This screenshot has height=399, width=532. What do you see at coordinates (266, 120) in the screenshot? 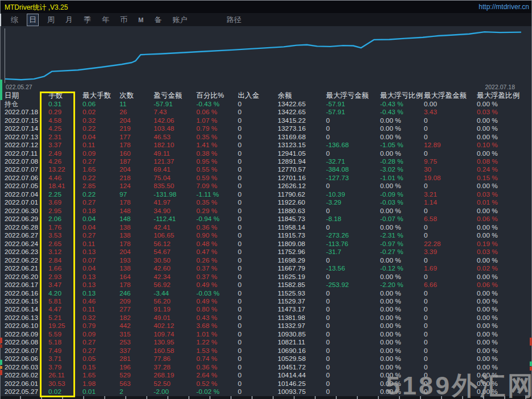
I see `table-row: 2022.07.154.580.32204142.061.07 %013415.…` at bounding box center [266, 120].